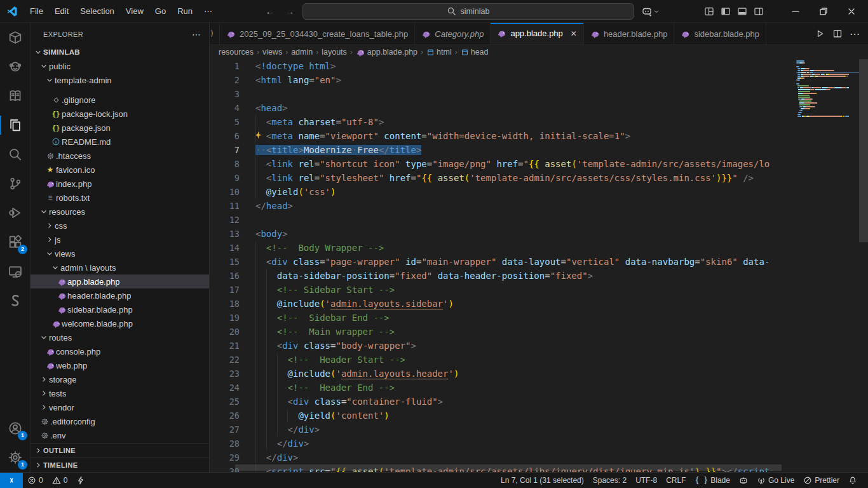 The height and width of the screenshot is (488, 868). I want to click on nav-forward-icon: →, so click(290, 11).